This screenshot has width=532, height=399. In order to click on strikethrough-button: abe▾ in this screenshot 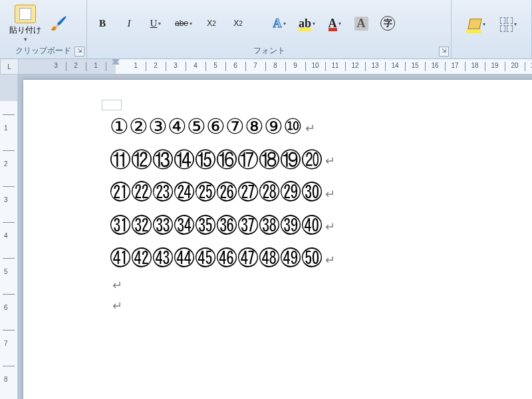, I will do `click(184, 23)`.